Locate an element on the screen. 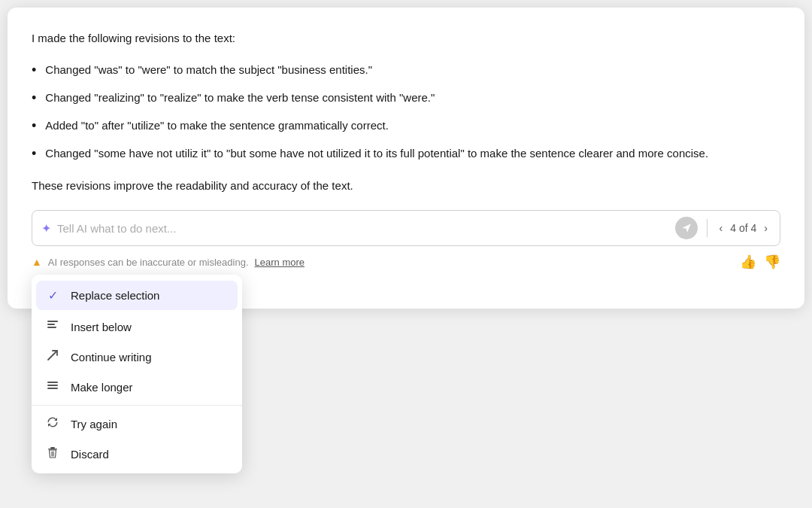 This screenshot has width=812, height=508. menu-item-insert-below: Insert below is located at coordinates (137, 327).